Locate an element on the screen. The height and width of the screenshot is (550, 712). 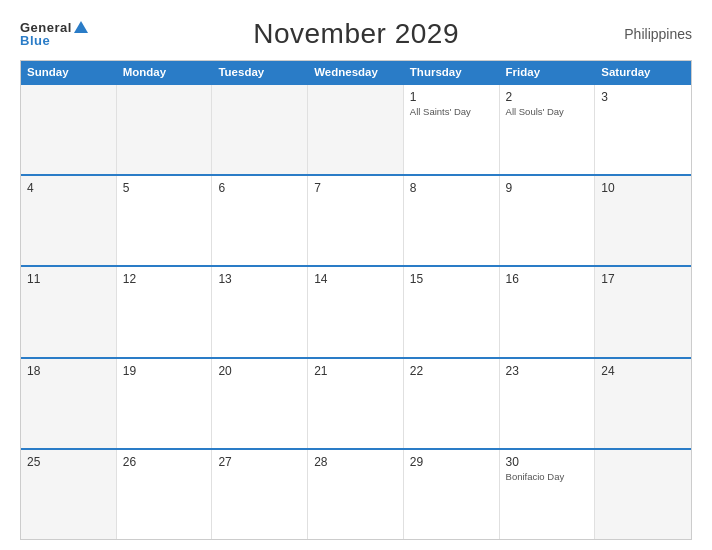
calendar-cell-2-6: 17 is located at coordinates (643, 312).